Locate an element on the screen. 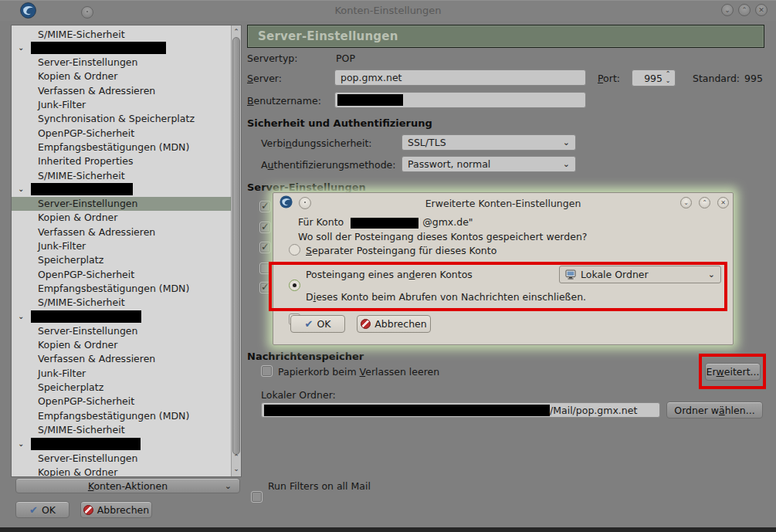 The width and height of the screenshot is (776, 532). local-folder-label: Lokaler Ordner: is located at coordinates (298, 395).